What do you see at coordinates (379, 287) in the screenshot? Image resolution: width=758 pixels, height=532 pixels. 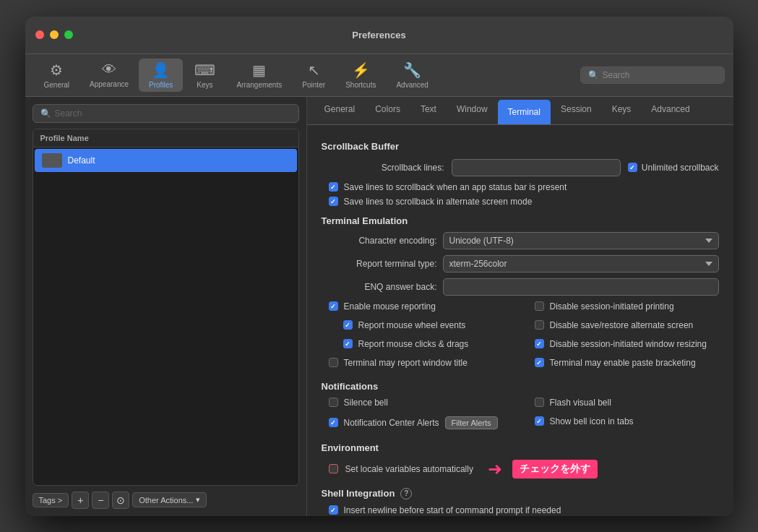 I see `enq-answer-label: ENQ answer back:` at bounding box center [379, 287].